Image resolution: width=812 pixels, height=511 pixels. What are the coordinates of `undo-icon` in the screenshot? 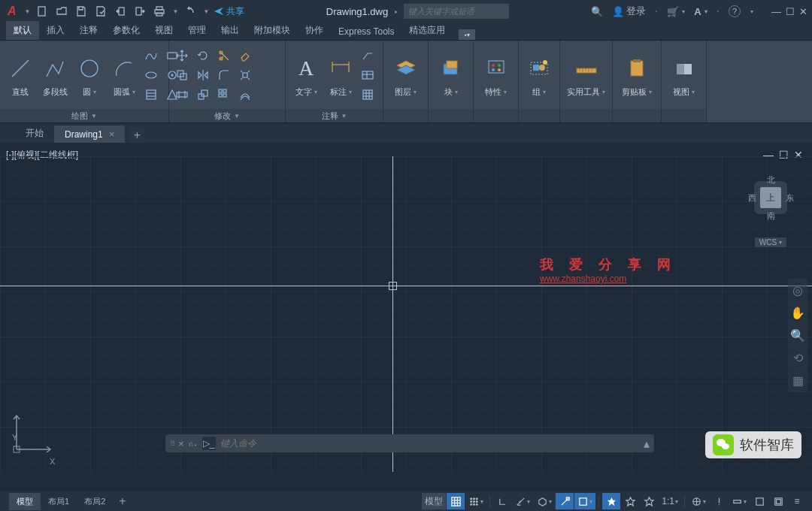 It's located at (190, 11).